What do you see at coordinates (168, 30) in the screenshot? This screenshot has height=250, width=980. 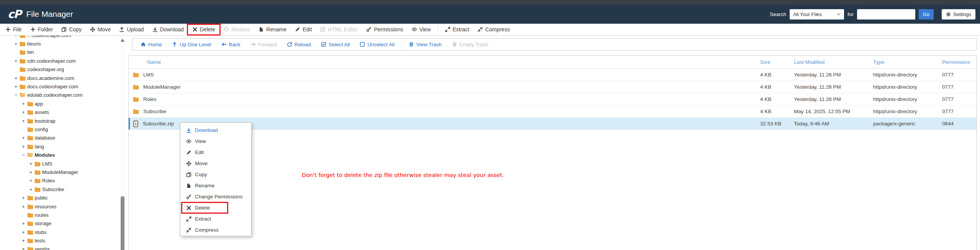 I see `toolbar-button-download: Download` at bounding box center [168, 30].